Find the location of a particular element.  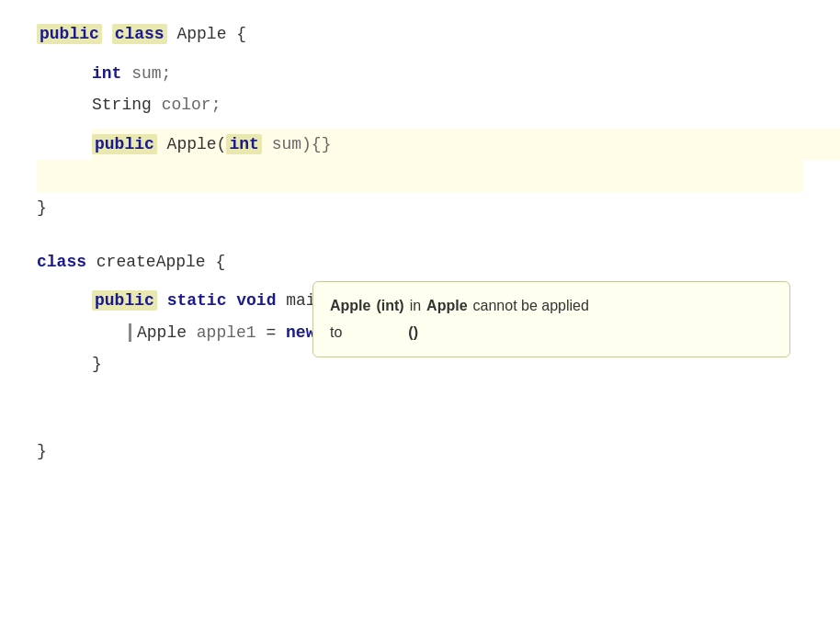

tooltip-cannot-text: cannot be applied is located at coordinates (531, 307).